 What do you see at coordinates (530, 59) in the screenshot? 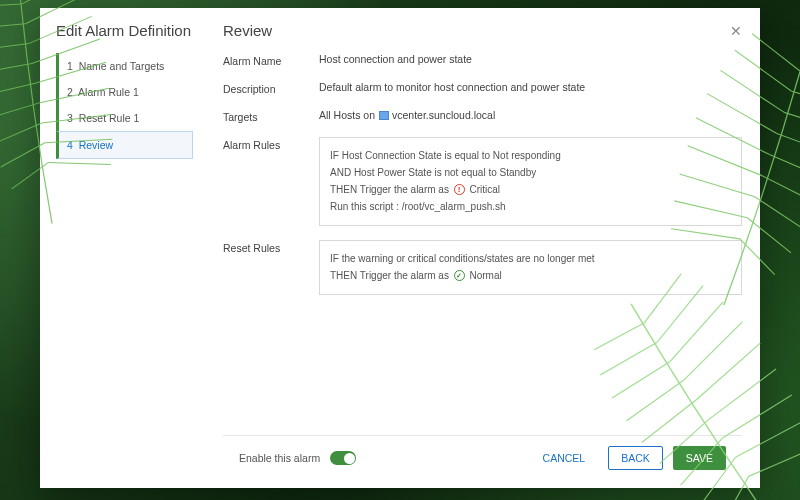
I see `alarm-name-value: Host connection and power state` at bounding box center [530, 59].